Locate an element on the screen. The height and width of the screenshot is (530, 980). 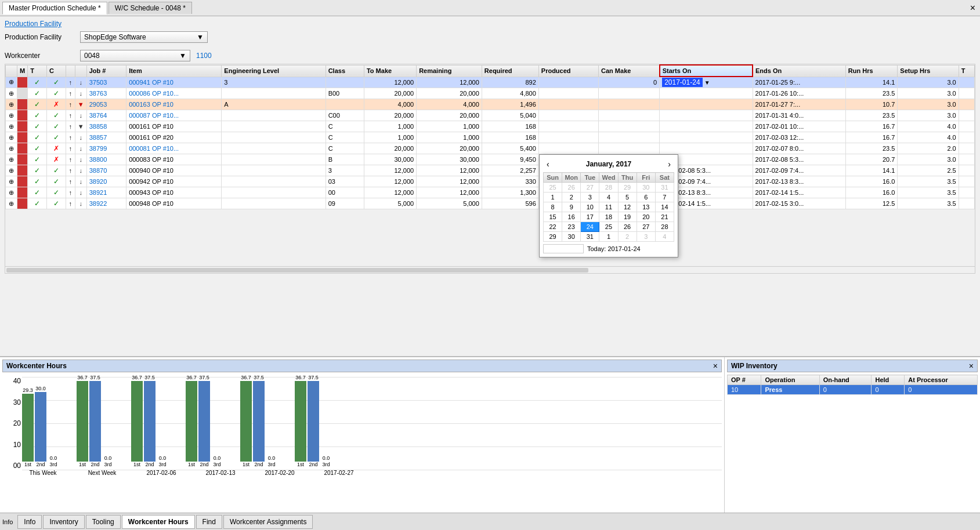
table-row: ⊕ ✓ ✓ ↑ ↓ 38857 000161 OP #20 C 1,000 1,… is located at coordinates (490, 138).